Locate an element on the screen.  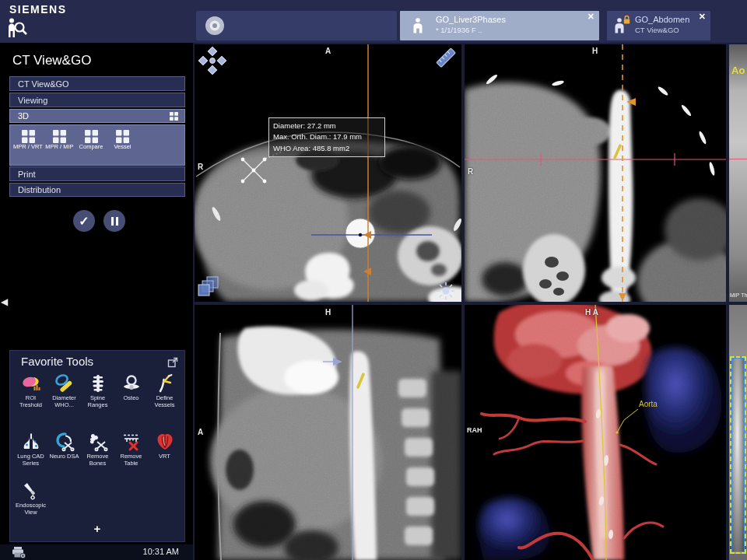
layout-mpr-mip-button: MPR / MIP is located at coordinates (60, 146).